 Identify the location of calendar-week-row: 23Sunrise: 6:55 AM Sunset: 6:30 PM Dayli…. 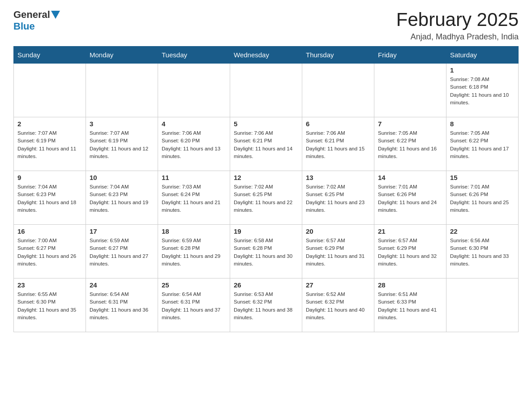
(266, 305).